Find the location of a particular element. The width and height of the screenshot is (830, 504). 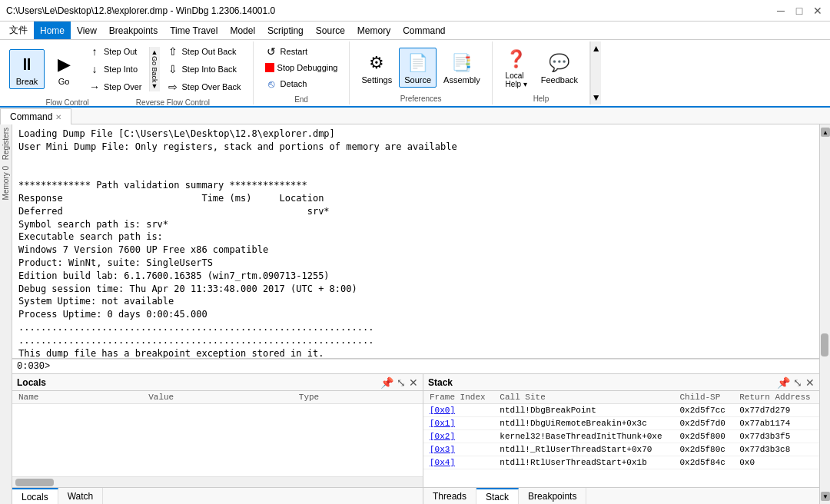

menu-item-memory: Memory is located at coordinates (374, 31).